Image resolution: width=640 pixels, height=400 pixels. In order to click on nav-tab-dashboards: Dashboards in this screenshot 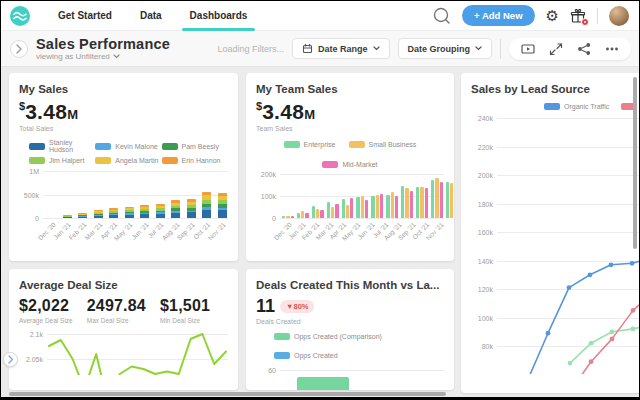, I will do `click(219, 16)`.